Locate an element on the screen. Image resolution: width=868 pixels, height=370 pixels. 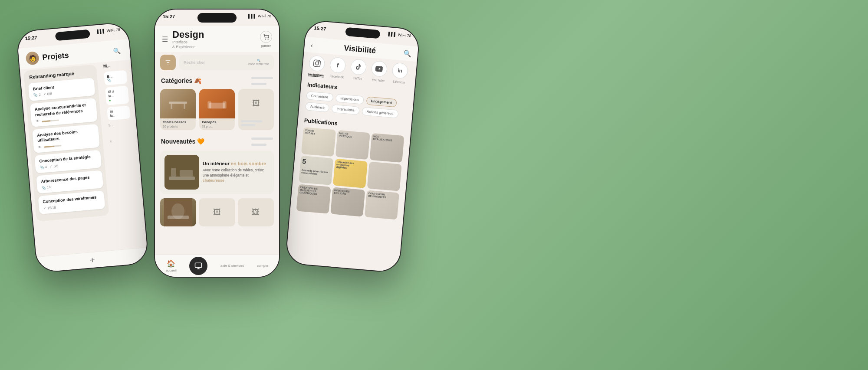
linkedin-icon: in is located at coordinates (400, 70).